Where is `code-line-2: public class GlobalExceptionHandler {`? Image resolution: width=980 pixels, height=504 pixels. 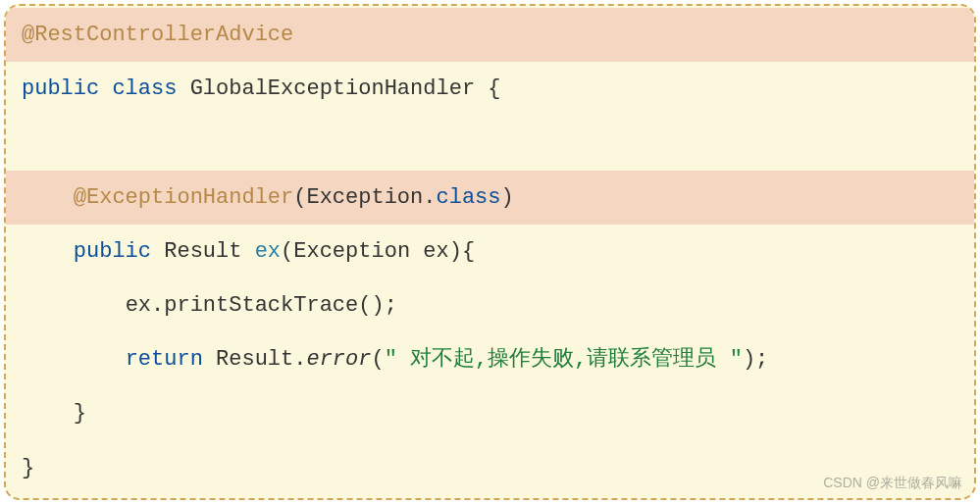
code-line-2: public class GlobalExceptionHandler { is located at coordinates (490, 88).